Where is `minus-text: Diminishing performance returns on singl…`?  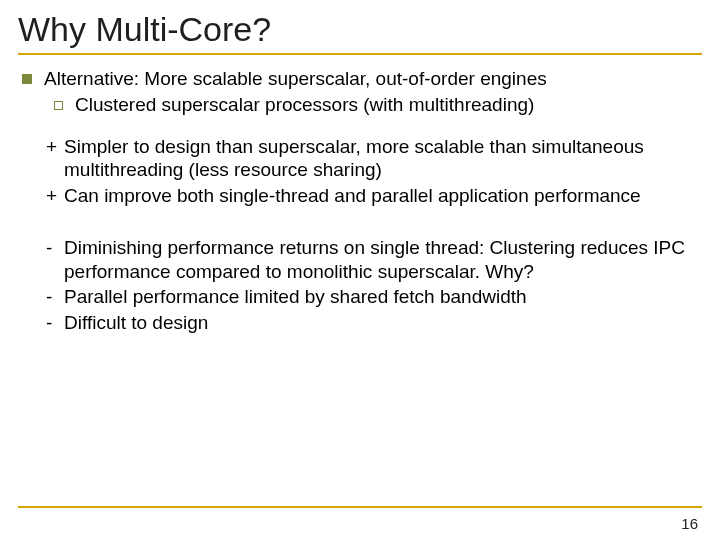 minus-text: Diminishing performance returns on singl… is located at coordinates (383, 260).